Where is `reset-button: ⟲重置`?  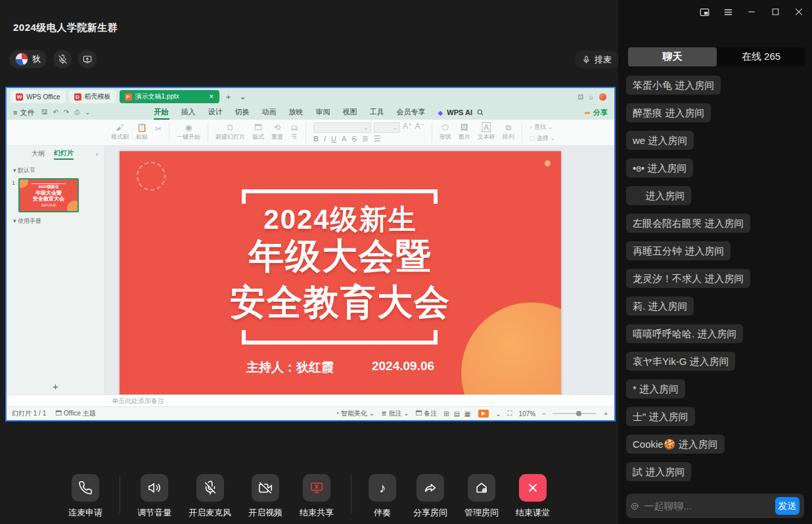 reset-button: ⟲重置 is located at coordinates (277, 133).